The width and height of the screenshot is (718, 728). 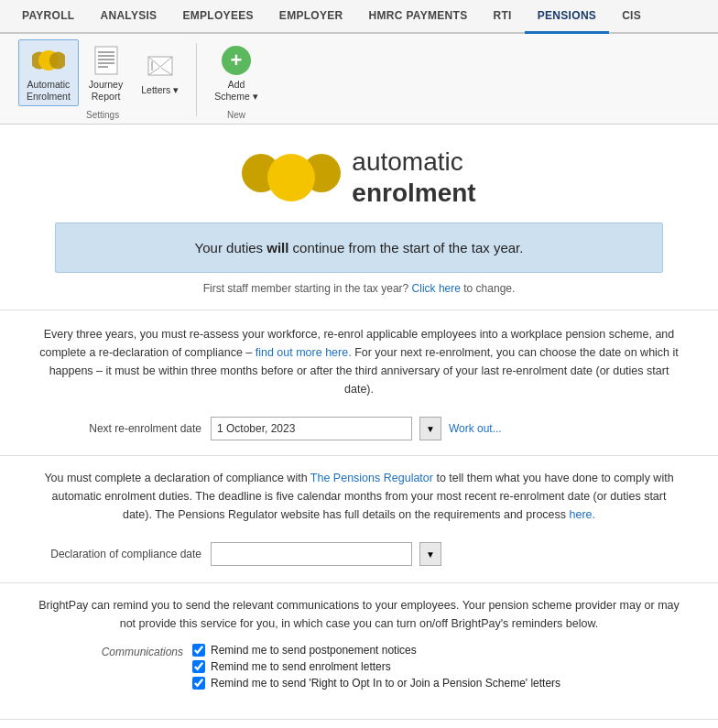 I want to click on add-scheme-icon: +, so click(x=236, y=60).